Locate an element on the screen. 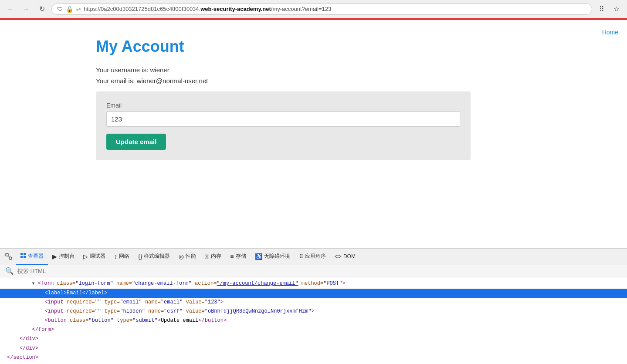 Image resolution: width=627 pixels, height=364 pixels. devtools-inspect-icon is located at coordinates (9, 257).